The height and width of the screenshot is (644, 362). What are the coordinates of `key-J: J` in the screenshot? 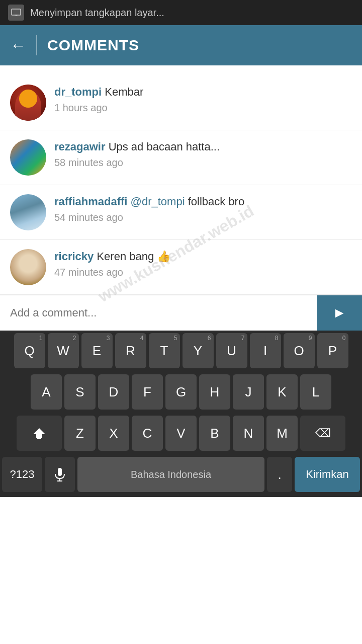 It's located at (248, 392).